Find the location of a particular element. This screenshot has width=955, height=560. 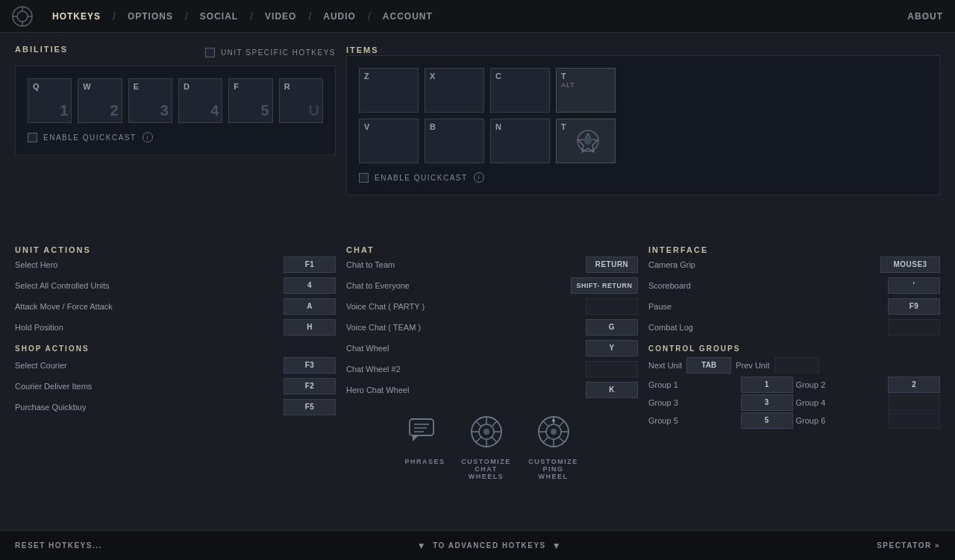

nav-sep-3: / is located at coordinates (251, 16).